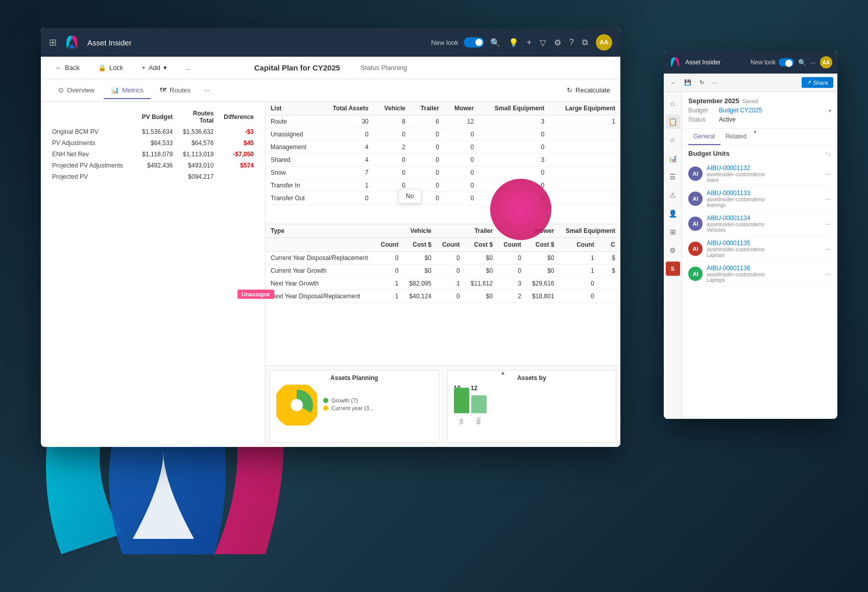 This screenshot has width=868, height=592. What do you see at coordinates (196, 132) in the screenshot?
I see `budget-routes-value: $1,536,632` at bounding box center [196, 132].